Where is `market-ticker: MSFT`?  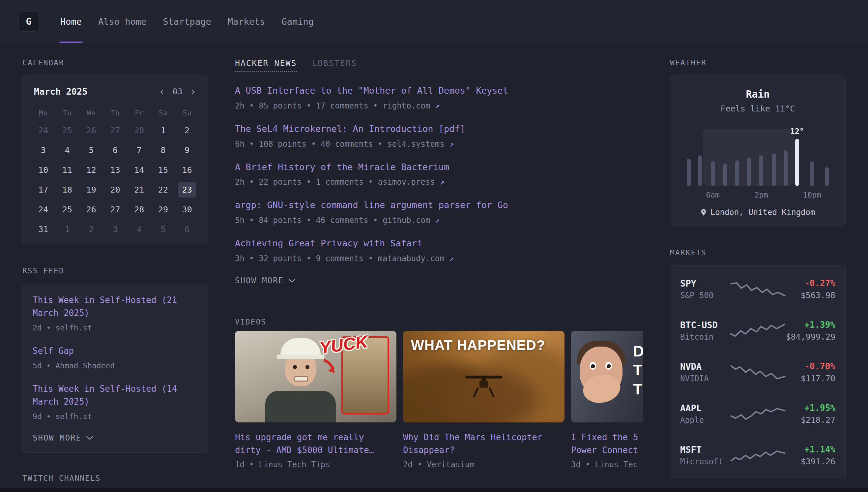 market-ticker: MSFT is located at coordinates (705, 449).